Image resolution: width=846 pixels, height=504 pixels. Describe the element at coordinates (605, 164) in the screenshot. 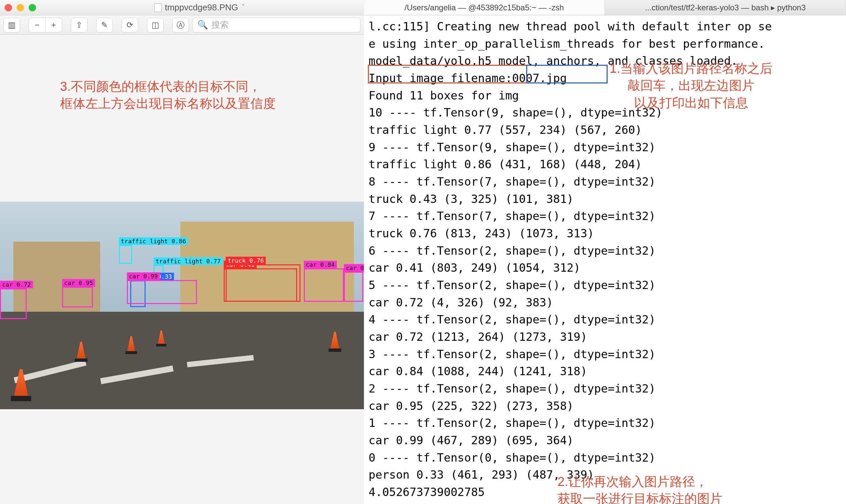

I see `terminal-line: traffic light 0.86 (146, 57) (152, 69)` at that location.